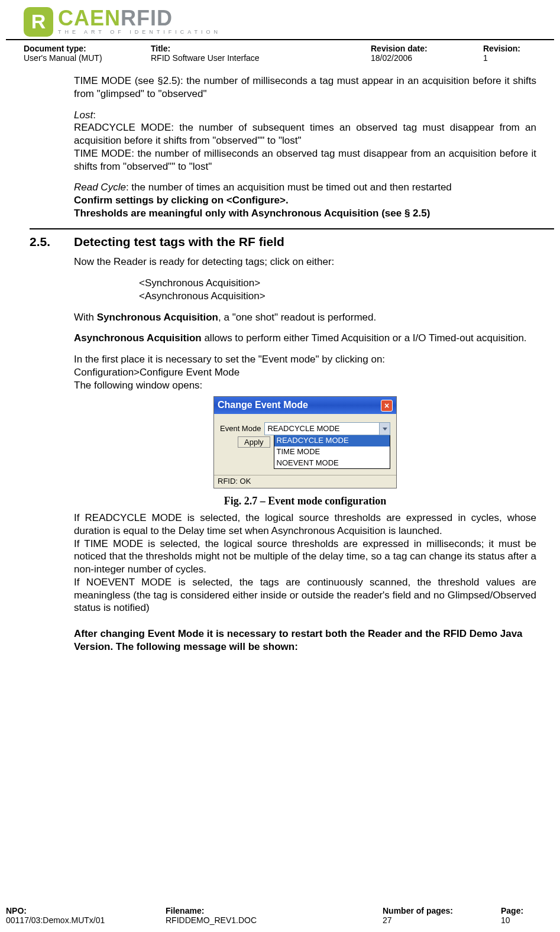 The image size is (560, 932). Describe the element at coordinates (38, 22) in the screenshot. I see `logo-icon` at that location.